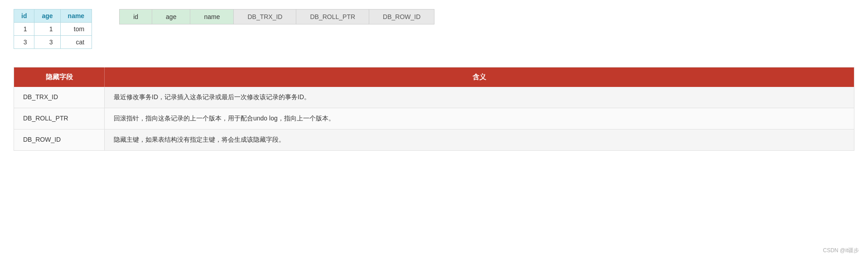 Image resolution: width=868 pixels, height=259 pixels. What do you see at coordinates (479, 140) in the screenshot?
I see `info-desc-rowid: 隐藏主键，如果表结构没有指定主键，将会生成该隐藏字段。` at bounding box center [479, 140].